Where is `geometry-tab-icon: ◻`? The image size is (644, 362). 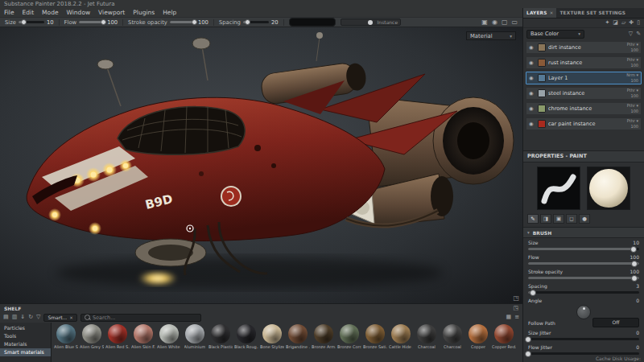 geometry-tab-icon: ◻ is located at coordinates (572, 219).